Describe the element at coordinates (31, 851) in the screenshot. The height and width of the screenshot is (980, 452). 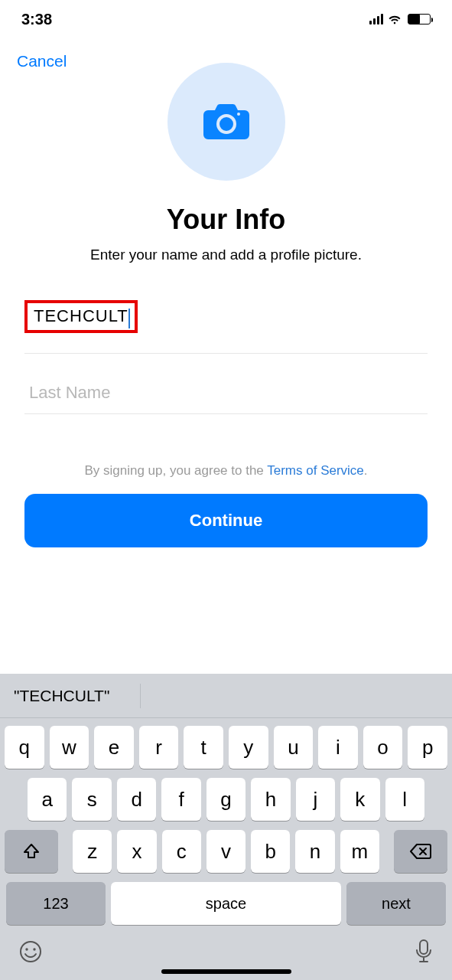
I see `shift-key` at that location.